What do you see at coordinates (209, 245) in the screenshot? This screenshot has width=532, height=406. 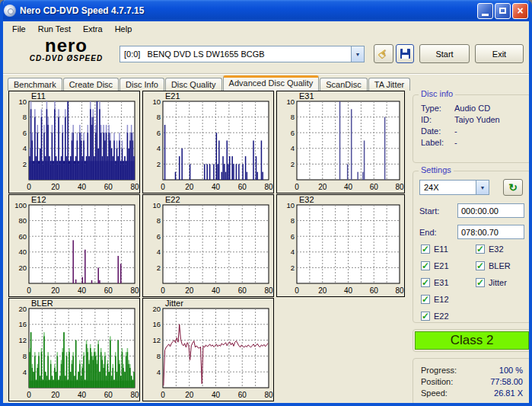 I see `chart-svg-E22: 246810020406080E22` at bounding box center [209, 245].